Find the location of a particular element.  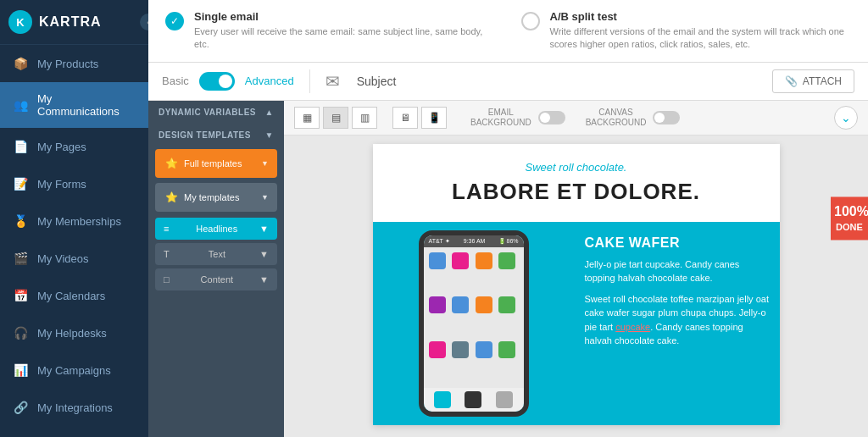

layout-btn-2: ▤ is located at coordinates (336, 118).